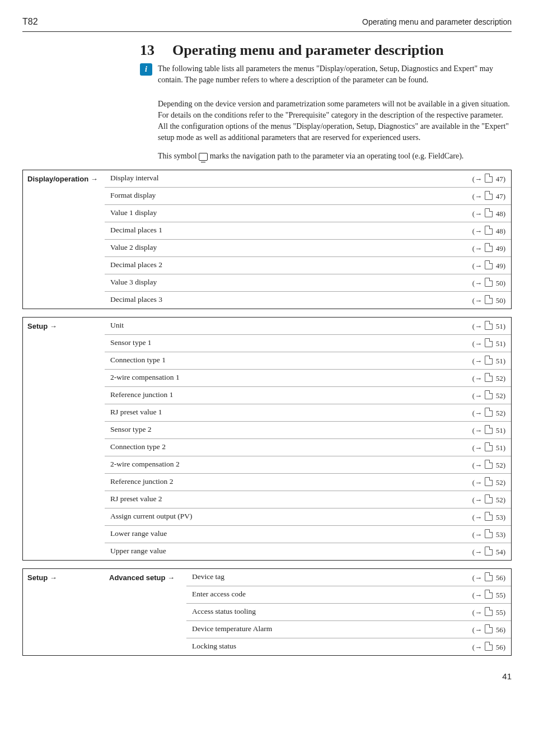 Image resolution: width=534 pixels, height=756 pixels. What do you see at coordinates (308, 283) in the screenshot?
I see `parameter-row: Value 3 display(→ 50)` at bounding box center [308, 283].